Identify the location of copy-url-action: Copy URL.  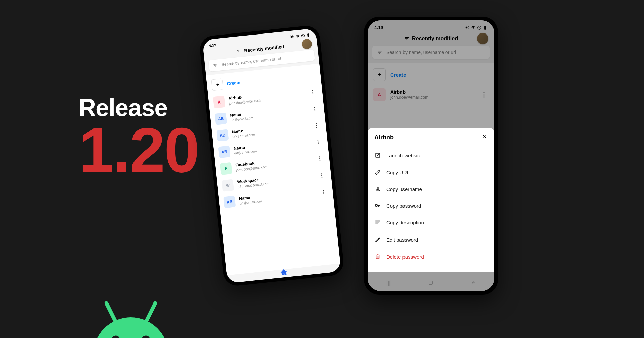
(431, 172).